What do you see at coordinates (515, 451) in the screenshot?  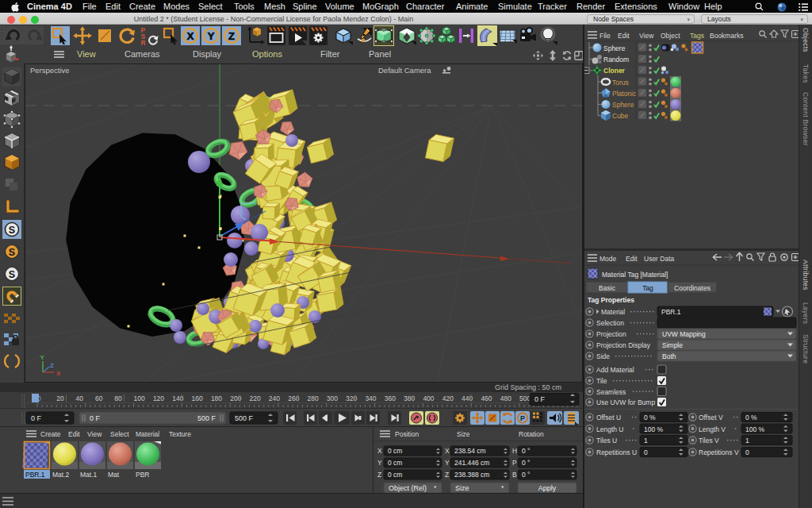 I see `svg-text: H` at bounding box center [515, 451].